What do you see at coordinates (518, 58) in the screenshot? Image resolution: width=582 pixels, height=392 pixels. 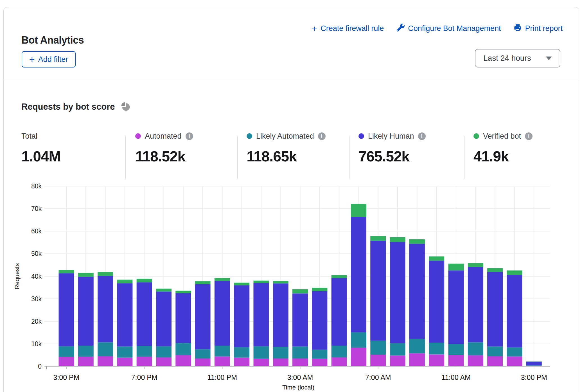 I see `time-range-dropdown: Last 24 hours` at bounding box center [518, 58].